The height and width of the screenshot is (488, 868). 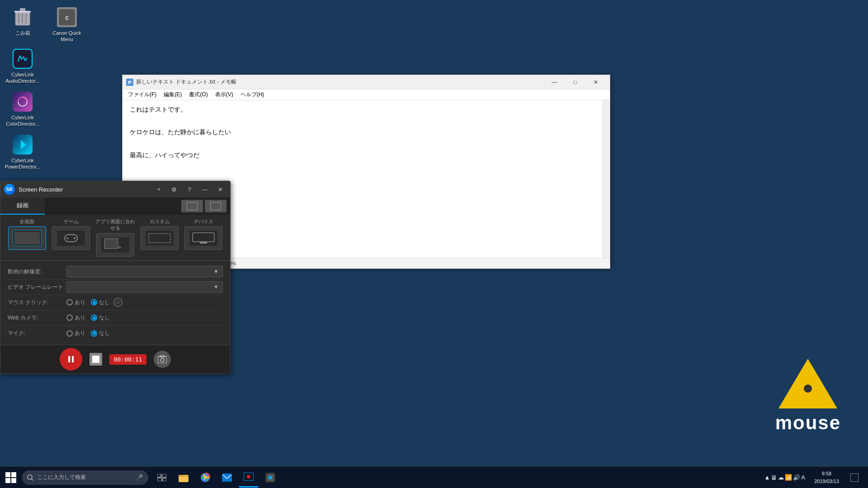 What do you see at coordinates (71, 221) in the screenshot?
I see `sr-mode-game-label: ゲーム` at bounding box center [71, 221].